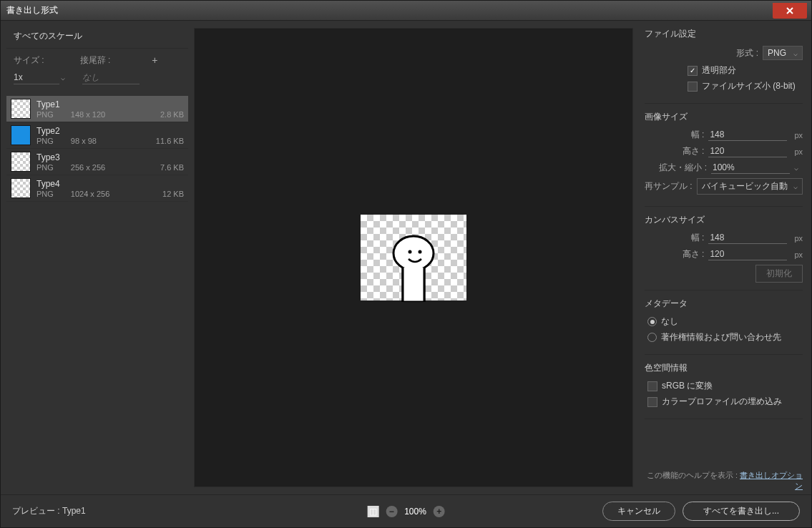  What do you see at coordinates (110, 184) in the screenshot?
I see `artboard-name: Type4` at bounding box center [110, 184].